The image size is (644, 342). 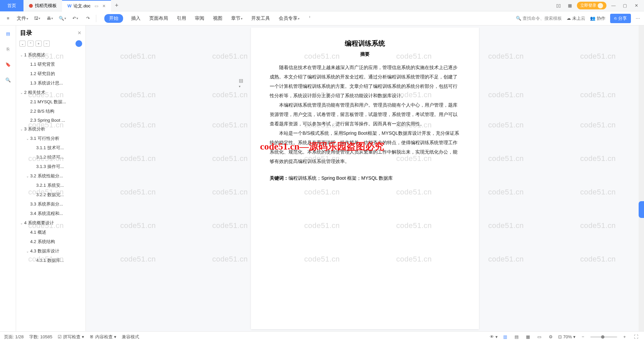 I want to click on minimize-icon: —, so click(x=613, y=6).